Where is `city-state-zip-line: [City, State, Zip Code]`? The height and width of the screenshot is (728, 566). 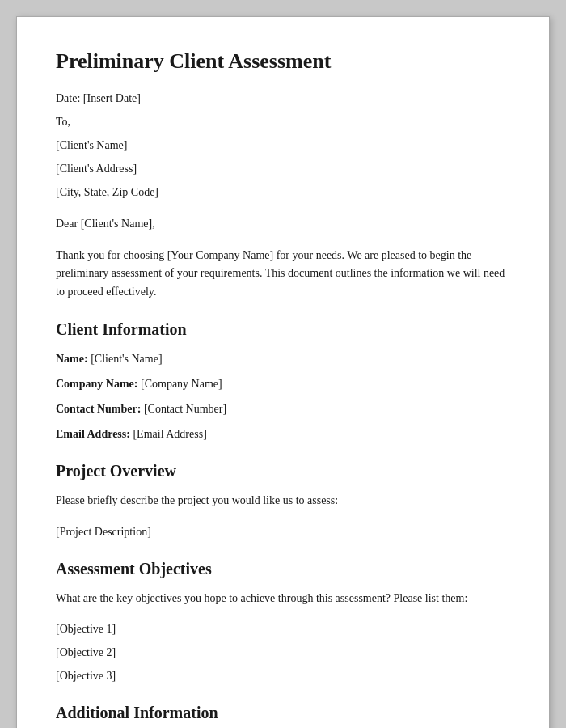
city-state-zip-line: [City, State, Zip Code] is located at coordinates (283, 193).